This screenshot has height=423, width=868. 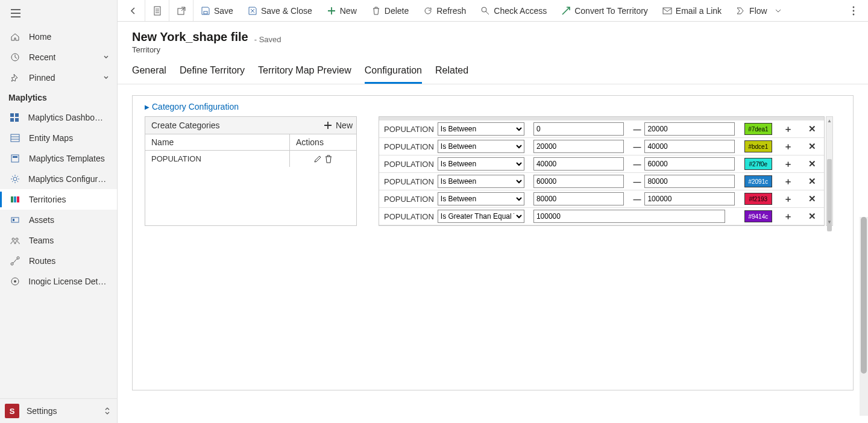 What do you see at coordinates (58, 261) in the screenshot?
I see `sidebar-item-routes: Routes` at bounding box center [58, 261].